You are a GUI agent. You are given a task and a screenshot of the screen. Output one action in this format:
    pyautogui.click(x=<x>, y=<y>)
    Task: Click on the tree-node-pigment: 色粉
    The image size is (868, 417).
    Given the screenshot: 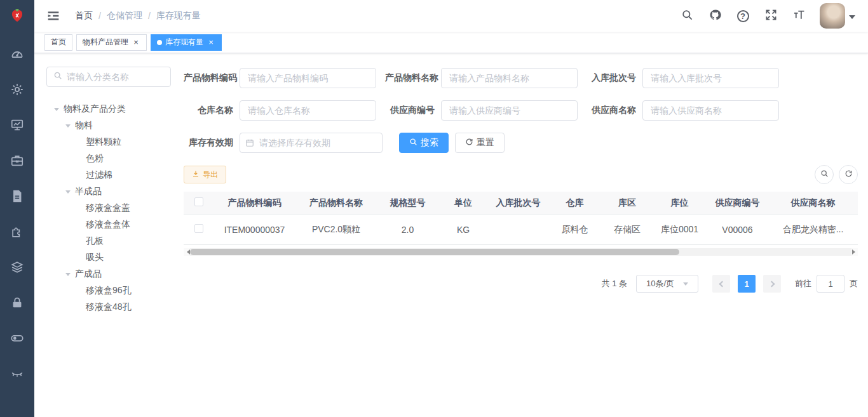 What is the action you would take?
    pyautogui.click(x=115, y=159)
    